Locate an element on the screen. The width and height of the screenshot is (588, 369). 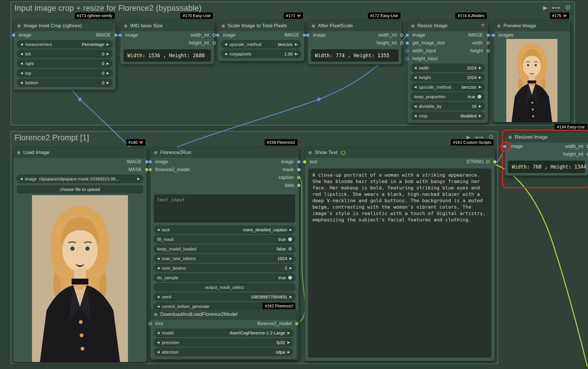
widget-height: ◀ height 1024 ▶ is located at coordinates (448, 77).